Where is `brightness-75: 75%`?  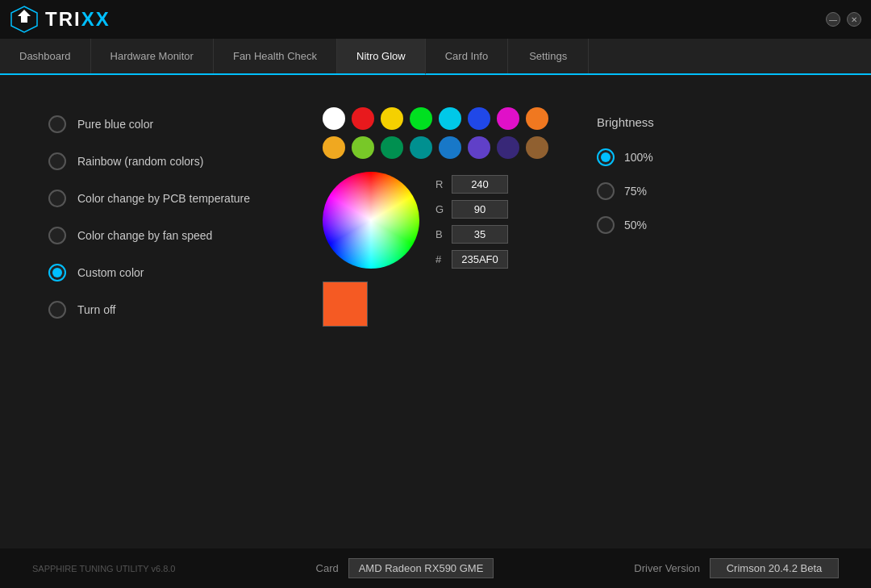
brightness-75: 75% is located at coordinates (626, 191).